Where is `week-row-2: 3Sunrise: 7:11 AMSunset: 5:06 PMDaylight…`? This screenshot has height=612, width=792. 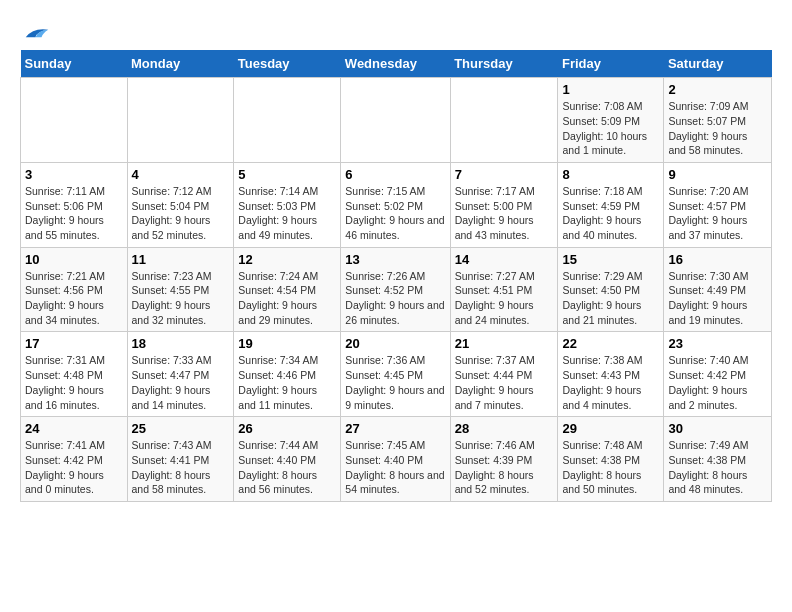 week-row-2: 3Sunrise: 7:11 AMSunset: 5:06 PMDaylight… is located at coordinates (396, 204).